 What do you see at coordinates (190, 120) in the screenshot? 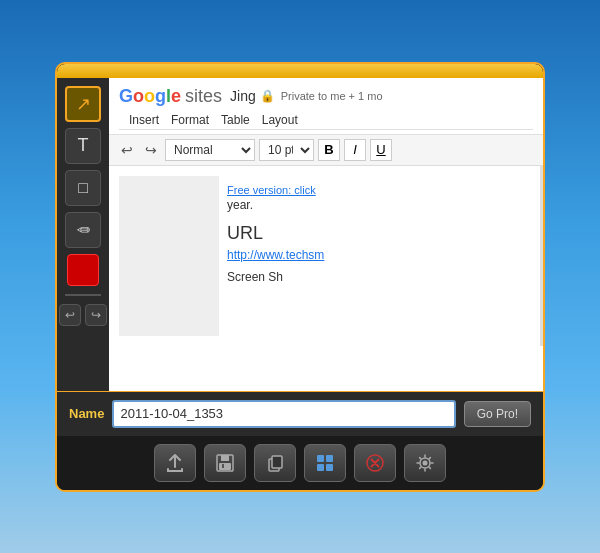
I see `nav-format: Format` at bounding box center [190, 120].